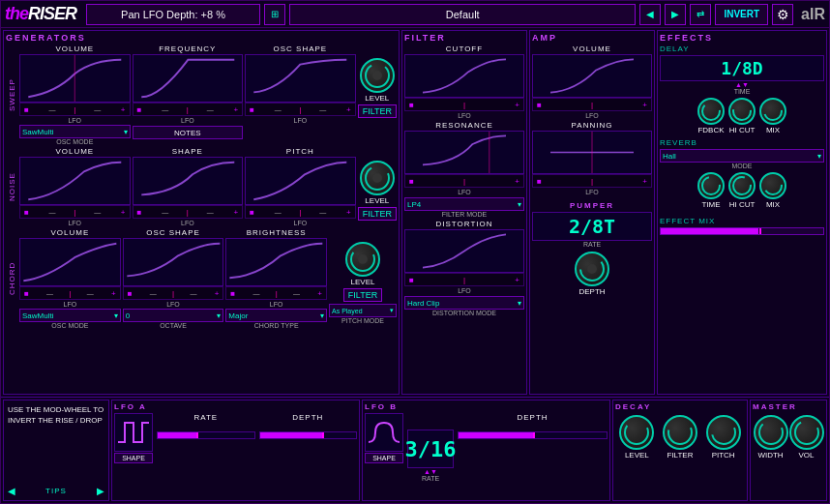 This screenshot has width=830, height=504. Describe the element at coordinates (540, 182) in the screenshot. I see `amp-pan-minus: ■` at that location.